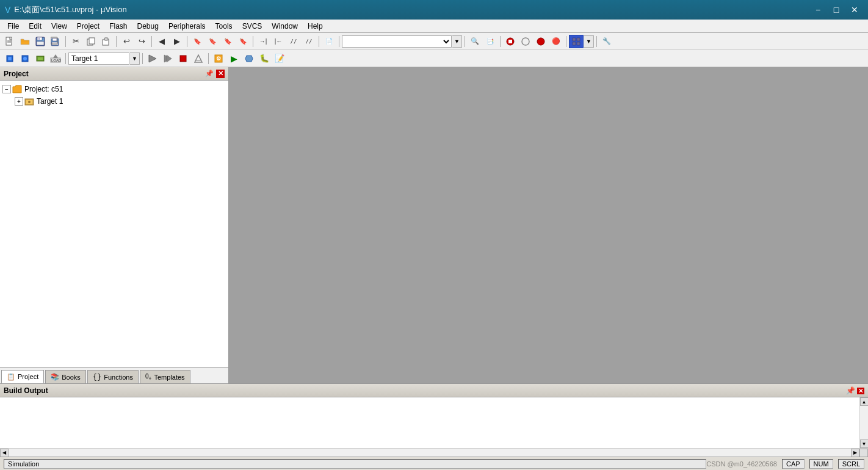 This screenshot has height=470, width=868. What do you see at coordinates (198, 59) in the screenshot?
I see `translate-button` at bounding box center [198, 59].